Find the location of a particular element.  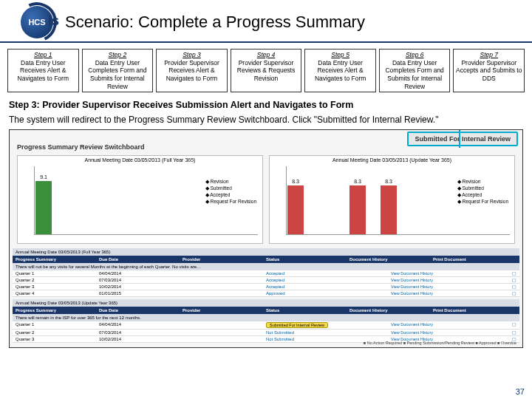

table-row: Quarter 401/01/2015ApprovedView Document… is located at coordinates (266, 294).